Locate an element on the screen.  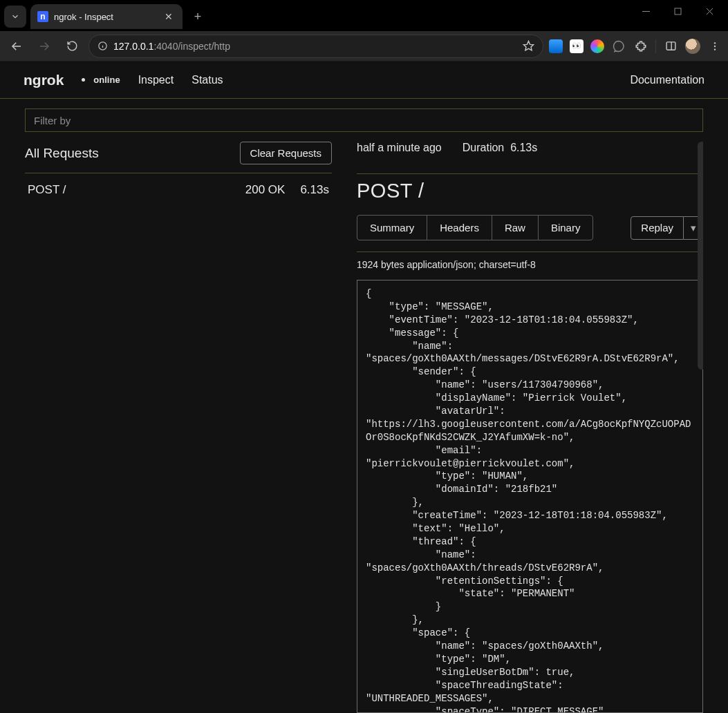
request-title: POST / is located at coordinates (530, 191).